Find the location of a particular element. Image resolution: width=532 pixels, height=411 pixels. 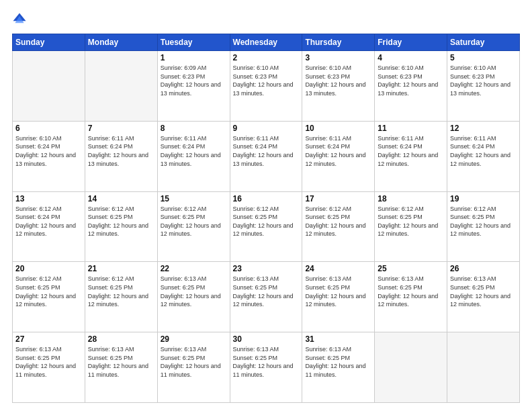

day-number: 8 is located at coordinates (193, 128).